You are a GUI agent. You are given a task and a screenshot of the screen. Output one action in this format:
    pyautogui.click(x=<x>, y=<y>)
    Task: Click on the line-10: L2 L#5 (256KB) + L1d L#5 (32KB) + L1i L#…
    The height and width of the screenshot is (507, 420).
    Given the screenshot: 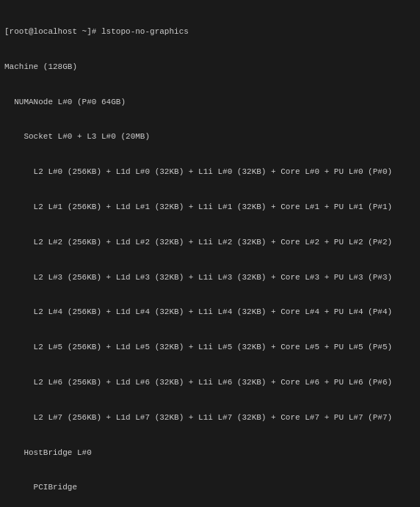 What is the action you would take?
    pyautogui.click(x=210, y=348)
    